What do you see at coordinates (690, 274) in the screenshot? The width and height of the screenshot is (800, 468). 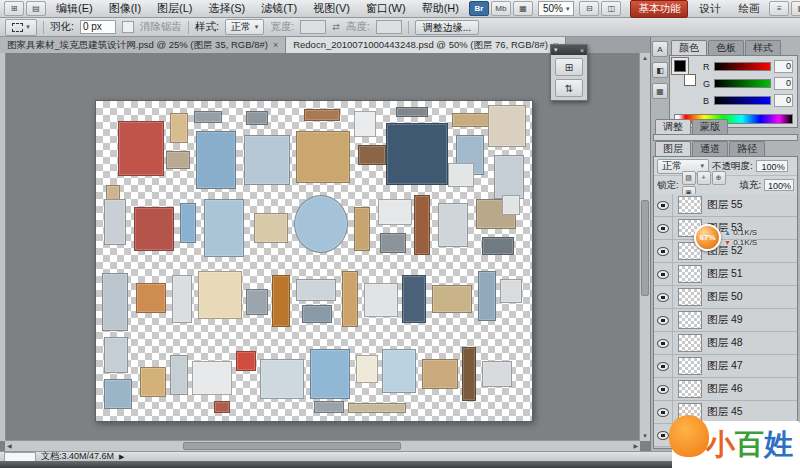 I see `layer-thumbnail` at bounding box center [690, 274].